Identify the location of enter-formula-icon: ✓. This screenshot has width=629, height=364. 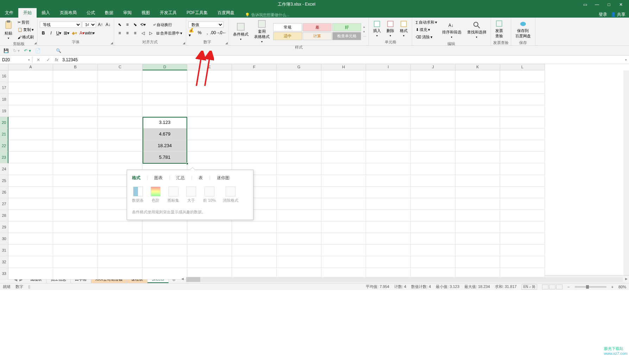
(48, 60).